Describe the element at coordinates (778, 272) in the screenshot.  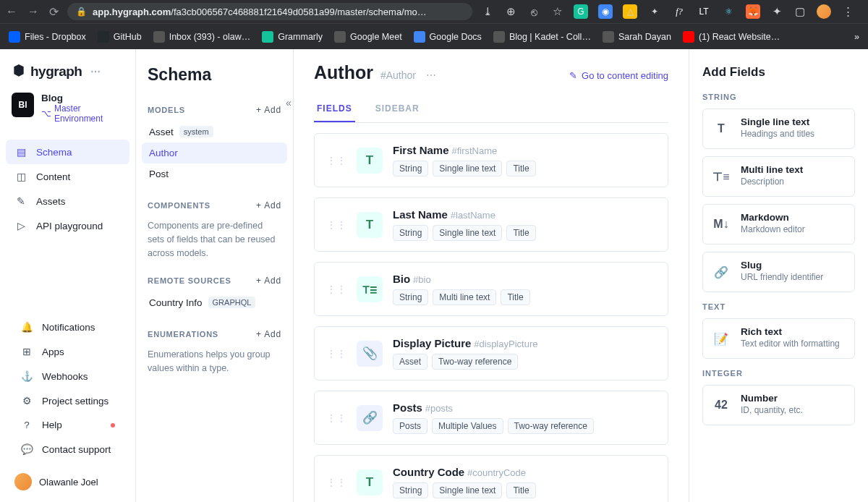
I see `field-type-slug: 🔗 SlugURL friendly identifier` at that location.